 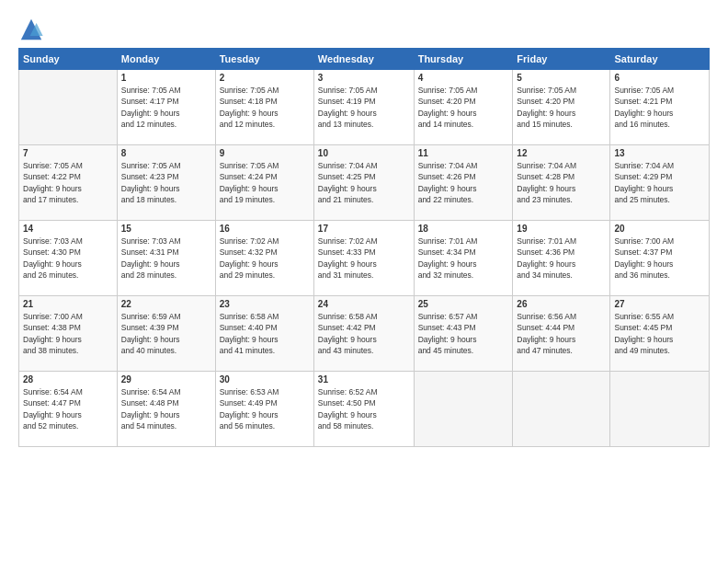 What do you see at coordinates (364, 409) in the screenshot?
I see `day-cell: 31Sunrise: 6:52 AM Sunset: 4:50 PM Dayli…` at bounding box center [364, 409].